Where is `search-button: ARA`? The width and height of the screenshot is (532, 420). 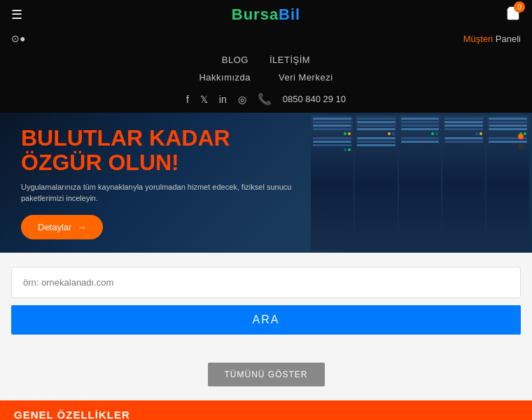
search-button: ARA is located at coordinates (266, 320).